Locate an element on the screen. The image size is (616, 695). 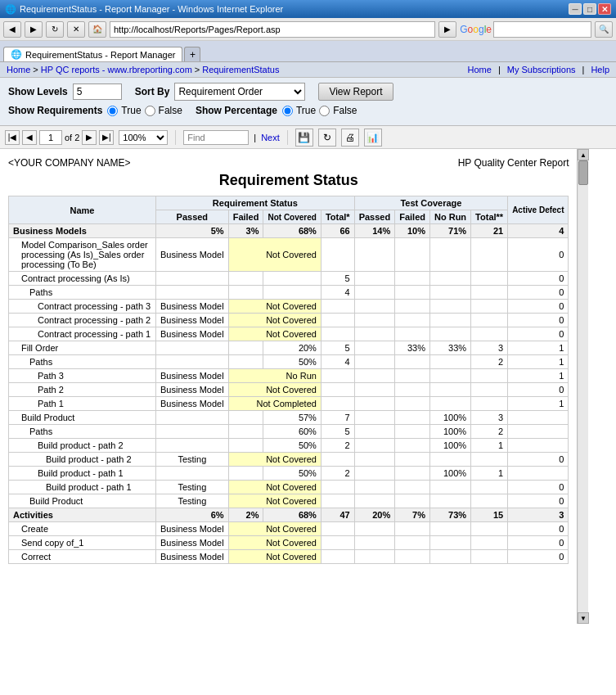
active-tab: 🌐 RequirementStatus - Report Manager is located at coordinates (93, 54).